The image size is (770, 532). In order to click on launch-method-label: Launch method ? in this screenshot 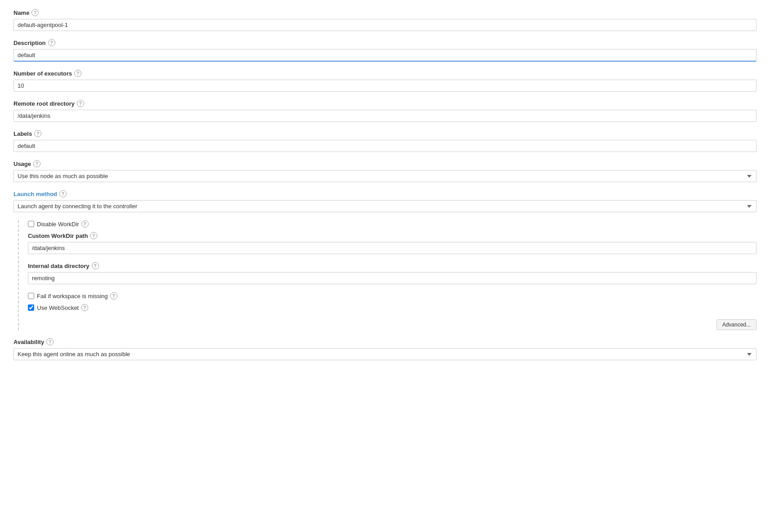, I will do `click(385, 194)`.